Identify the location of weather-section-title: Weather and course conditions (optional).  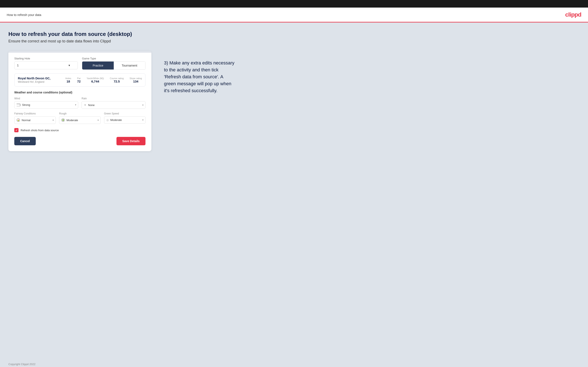
(80, 92).